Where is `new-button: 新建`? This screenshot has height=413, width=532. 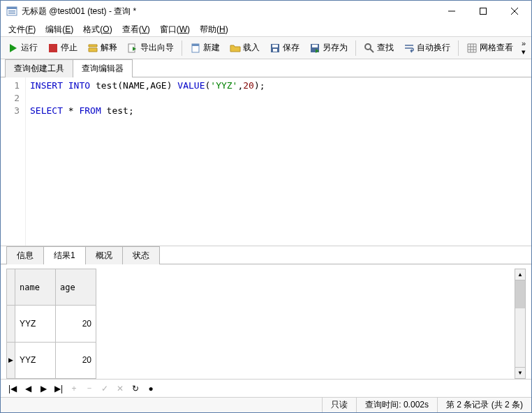
new-button: 新建 is located at coordinates (205, 47).